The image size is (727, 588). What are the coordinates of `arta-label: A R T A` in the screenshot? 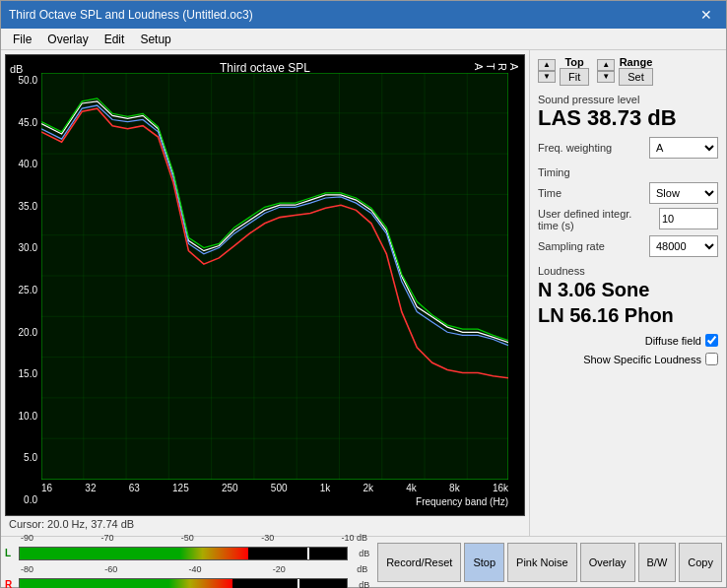 It's located at (496, 67).